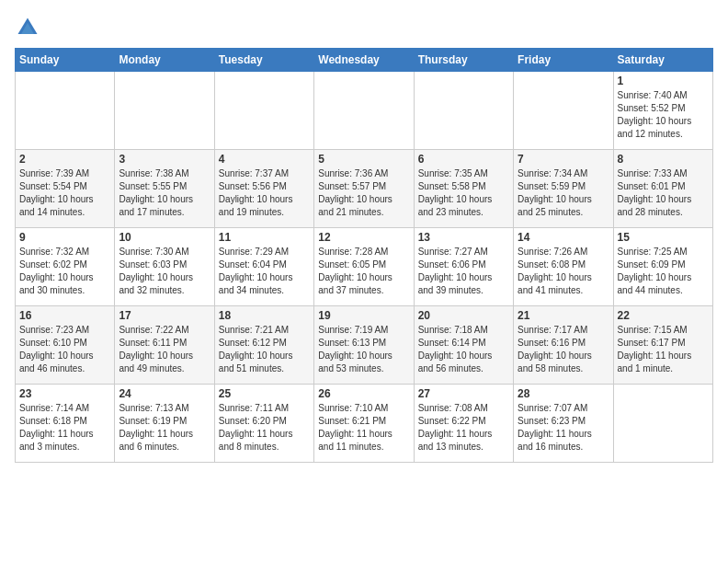 This screenshot has width=728, height=563. I want to click on day-number: 16, so click(64, 316).